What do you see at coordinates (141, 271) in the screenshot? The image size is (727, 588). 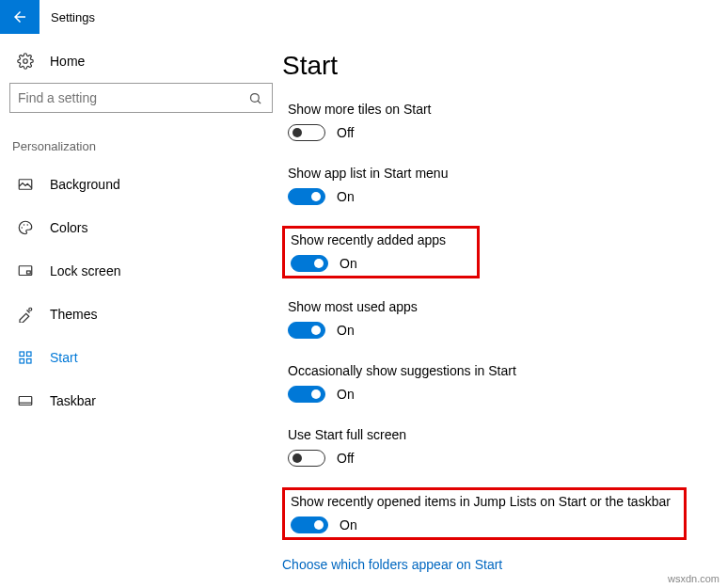 I see `sidebar-item-lockscreen: Lock screen` at bounding box center [141, 271].